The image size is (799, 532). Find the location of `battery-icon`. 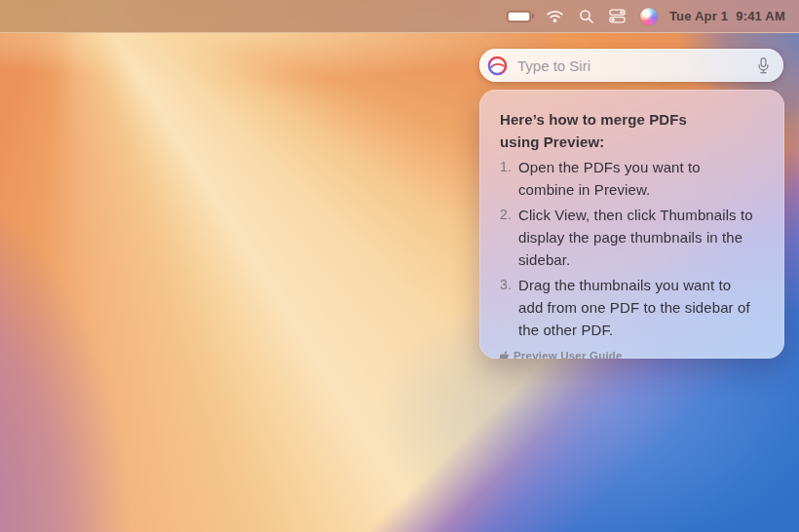

battery-icon is located at coordinates (518, 17).